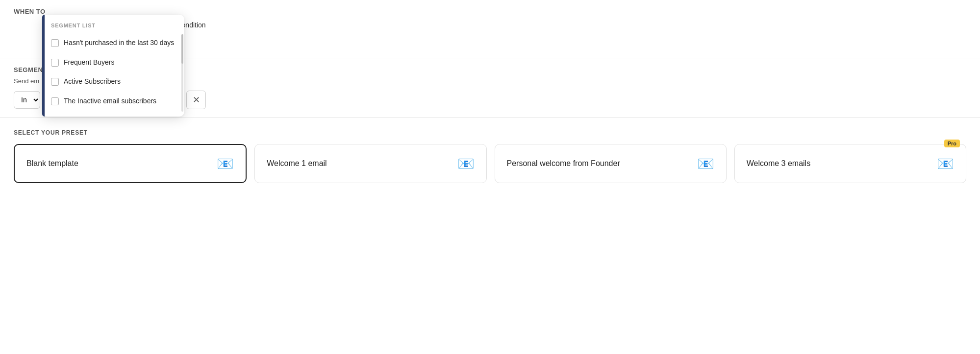  Describe the element at coordinates (182, 49) in the screenshot. I see `dropdown-scroll-thumb` at that location.